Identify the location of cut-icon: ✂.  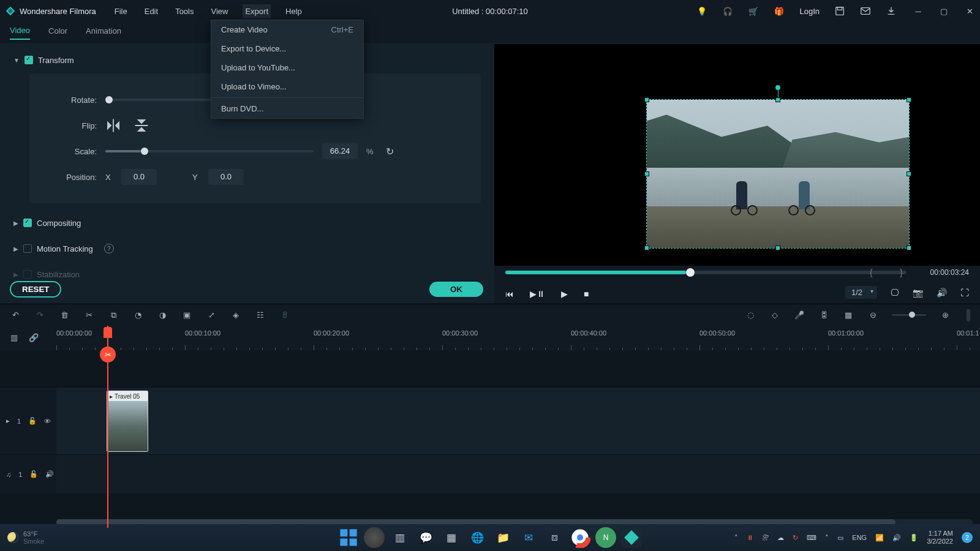
(108, 354).